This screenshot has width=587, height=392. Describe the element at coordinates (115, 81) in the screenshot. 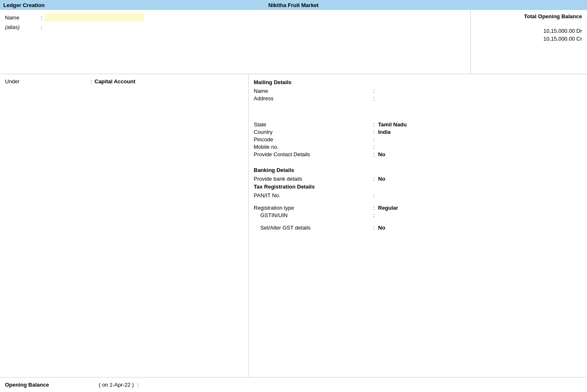

I see `under-value: Capital Account` at that location.